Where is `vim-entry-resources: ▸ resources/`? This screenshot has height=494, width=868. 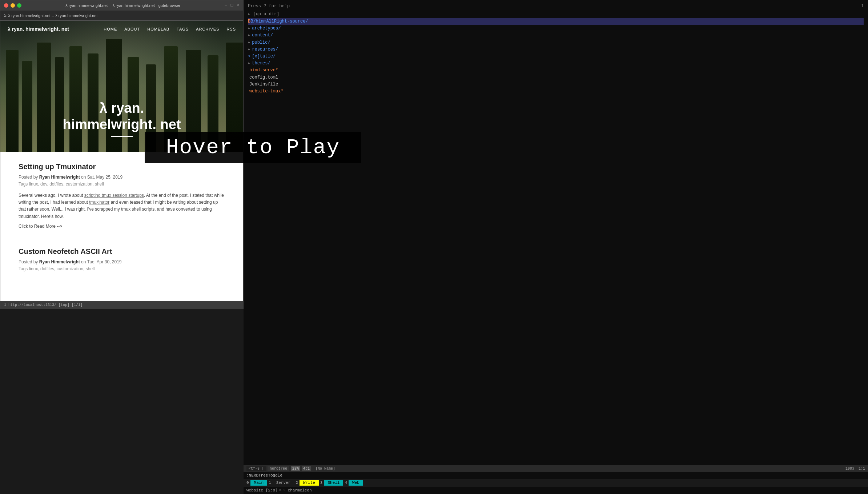 vim-entry-resources: ▸ resources/ is located at coordinates (556, 49).